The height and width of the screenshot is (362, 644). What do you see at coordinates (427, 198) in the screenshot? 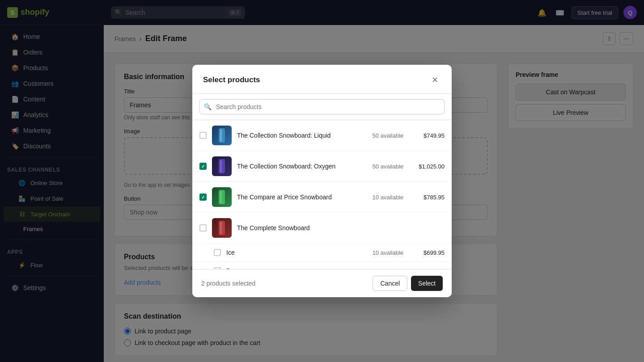
I see `product-price-3: $785.95` at bounding box center [427, 198].